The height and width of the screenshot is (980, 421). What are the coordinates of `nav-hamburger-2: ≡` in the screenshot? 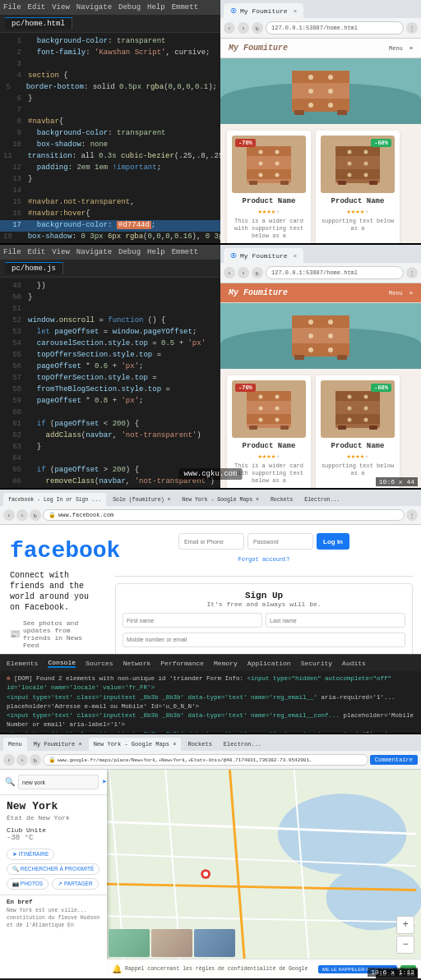 It's located at (411, 293).